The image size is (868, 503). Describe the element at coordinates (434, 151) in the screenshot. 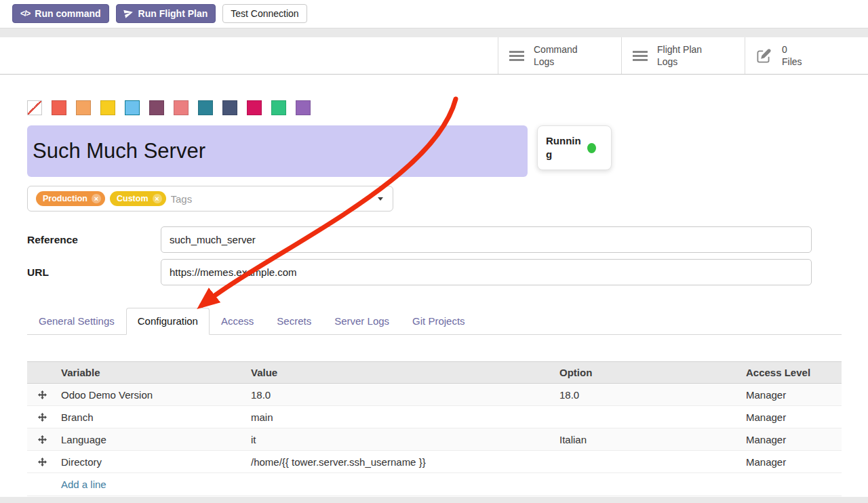

I see `title-row: Running` at that location.